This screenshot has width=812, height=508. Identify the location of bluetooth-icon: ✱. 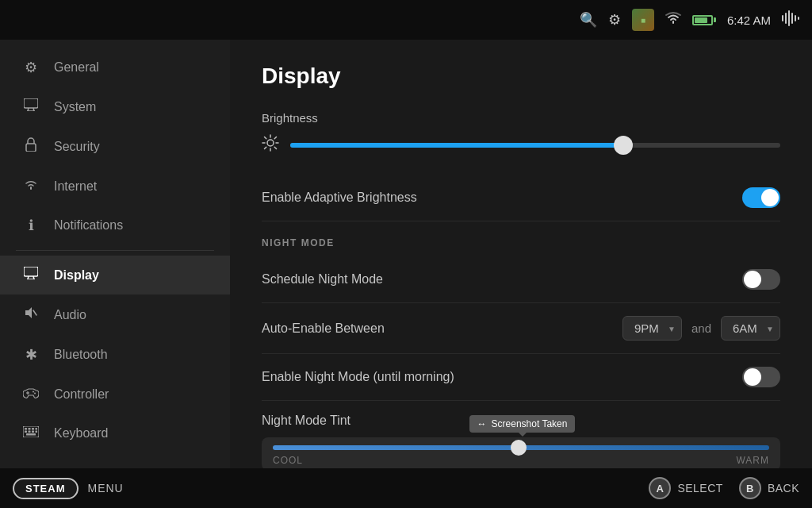
(31, 355).